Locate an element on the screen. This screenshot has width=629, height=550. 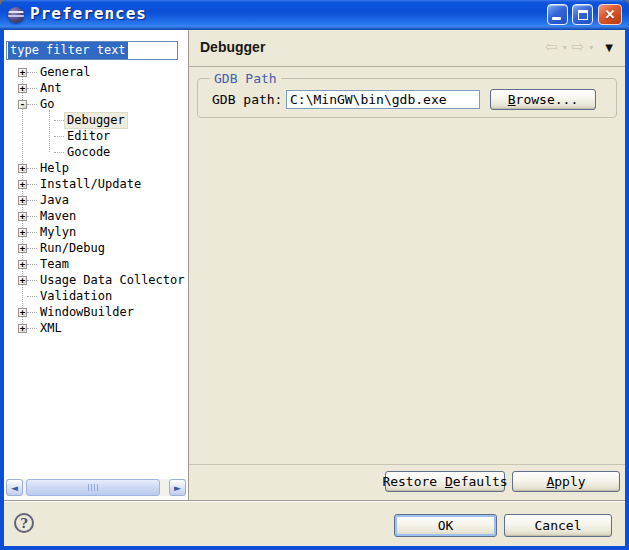
apply-label-rest: pply is located at coordinates (570, 482).